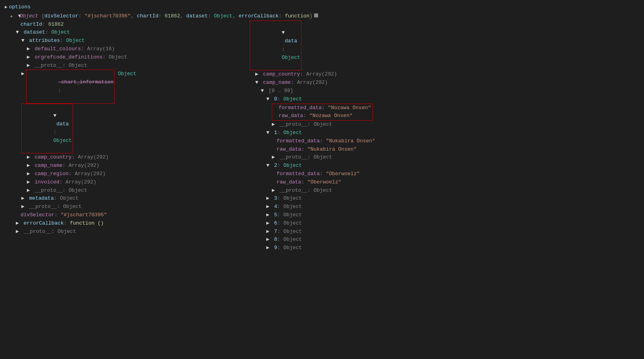  Describe the element at coordinates (24, 41) in the screenshot. I see `attributes-arrow: ▼` at that location.